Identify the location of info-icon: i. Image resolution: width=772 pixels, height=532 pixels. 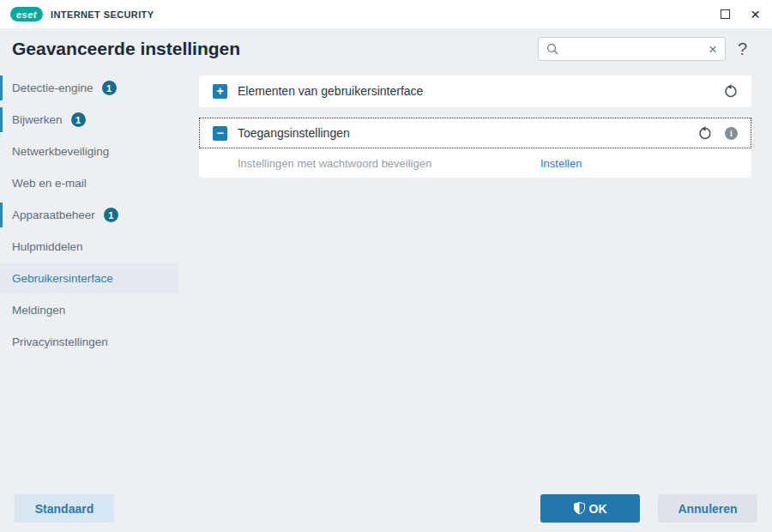
(731, 134).